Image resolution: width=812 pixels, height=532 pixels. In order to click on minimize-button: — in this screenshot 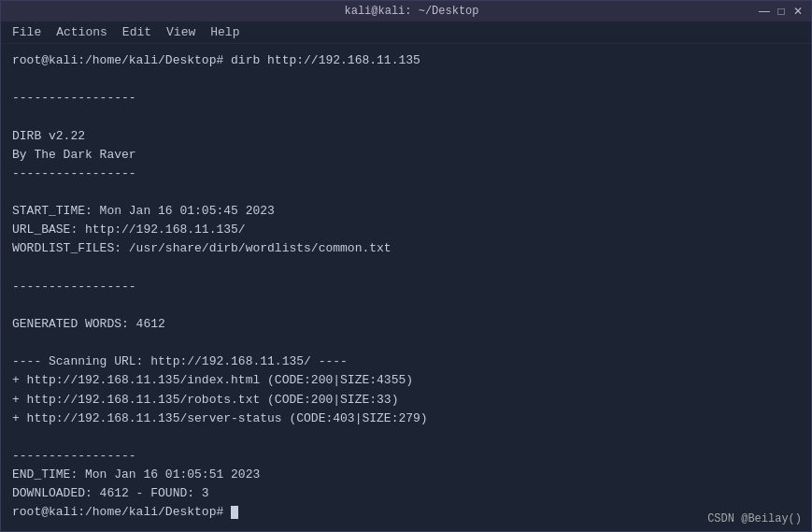, I will do `click(764, 11)`.